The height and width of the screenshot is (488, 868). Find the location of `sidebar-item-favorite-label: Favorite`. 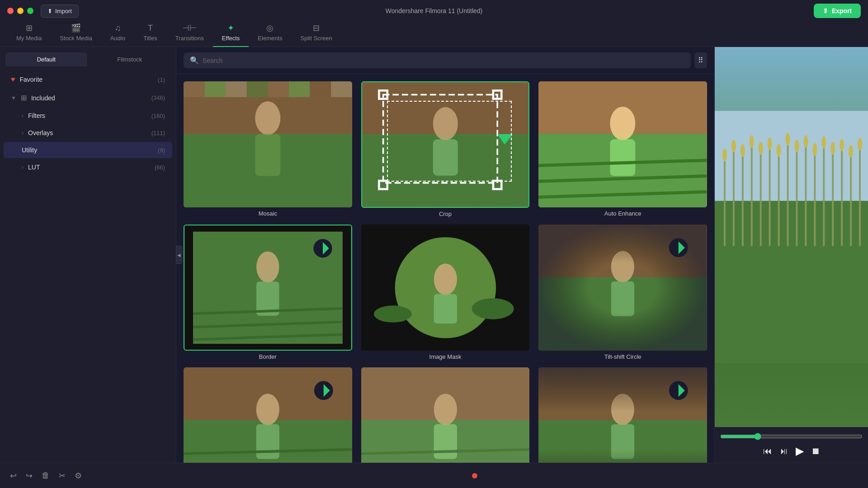

sidebar-item-favorite-label: Favorite is located at coordinates (87, 80).